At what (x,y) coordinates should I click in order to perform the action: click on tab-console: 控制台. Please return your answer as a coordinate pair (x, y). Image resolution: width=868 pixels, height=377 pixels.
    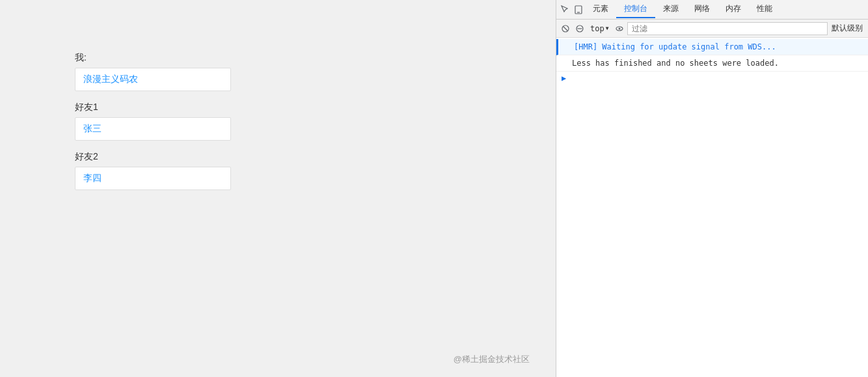
    Looking at the image, I should click on (636, 9).